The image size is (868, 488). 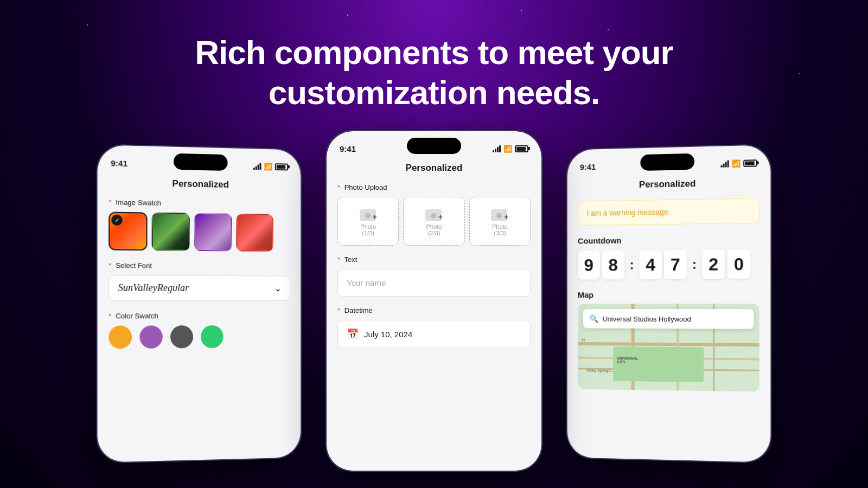 What do you see at coordinates (668, 265) in the screenshot?
I see `countdown-grid: 9 8 : 4 7 : 2 0` at bounding box center [668, 265].